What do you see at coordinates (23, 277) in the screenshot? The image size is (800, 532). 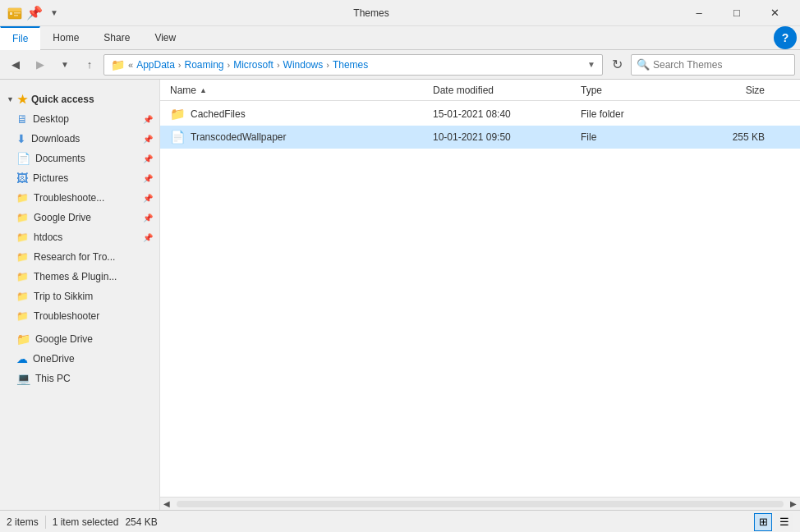 I see `themes-plugin-icon: 📁` at bounding box center [23, 277].